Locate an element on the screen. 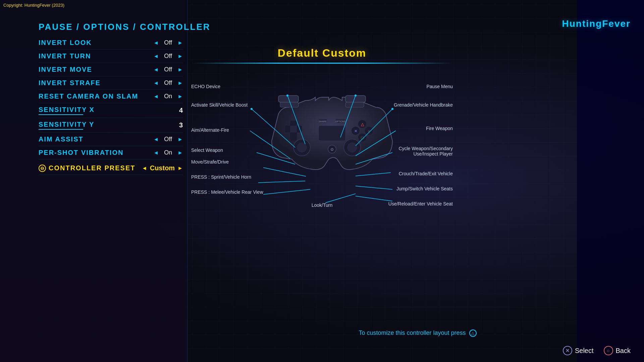  menu-item-invert-strafe: INVERT STRAFE ◄ Off ► is located at coordinates (111, 83).